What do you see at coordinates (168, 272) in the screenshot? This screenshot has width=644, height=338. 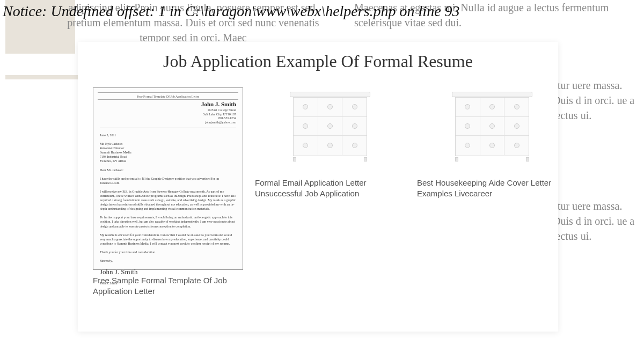 I see `letter-signature: John J. Smith` at bounding box center [168, 272].